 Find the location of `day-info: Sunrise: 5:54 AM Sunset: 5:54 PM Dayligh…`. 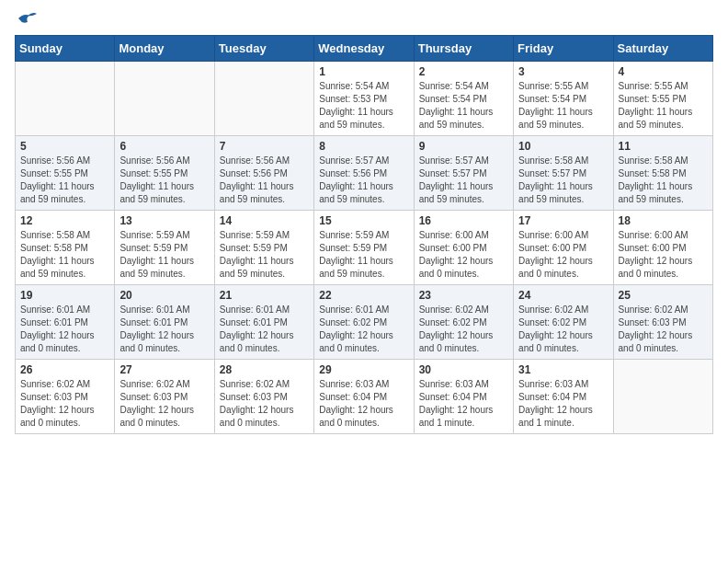

day-info: Sunrise: 5:54 AM Sunset: 5:54 PM Dayligh… is located at coordinates (463, 106).